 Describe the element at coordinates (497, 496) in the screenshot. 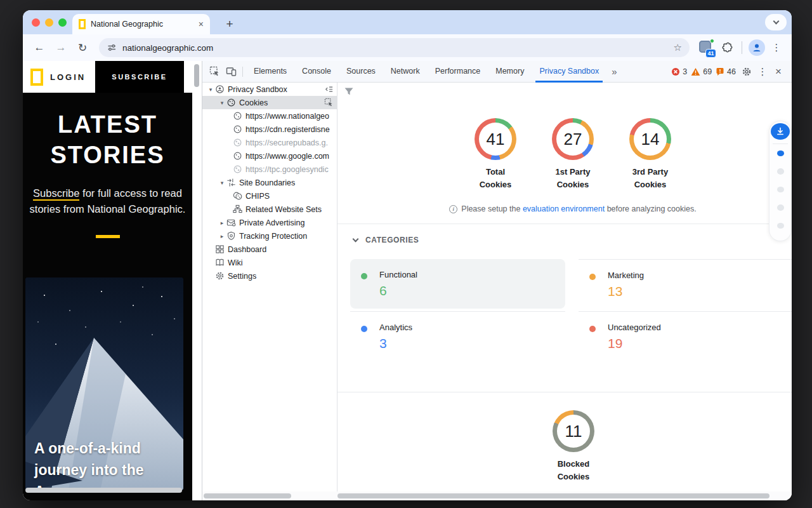

I see `devtools-scrollbar-track` at that location.